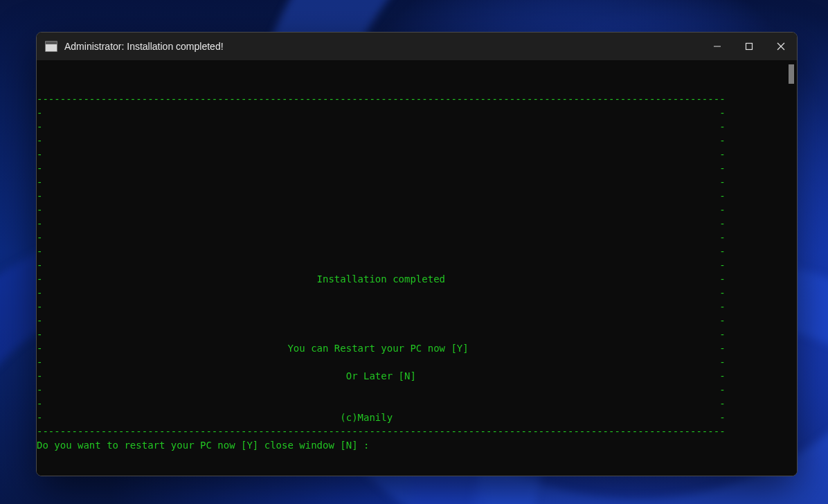 This screenshot has height=504, width=828. I want to click on minimize-icon, so click(717, 46).